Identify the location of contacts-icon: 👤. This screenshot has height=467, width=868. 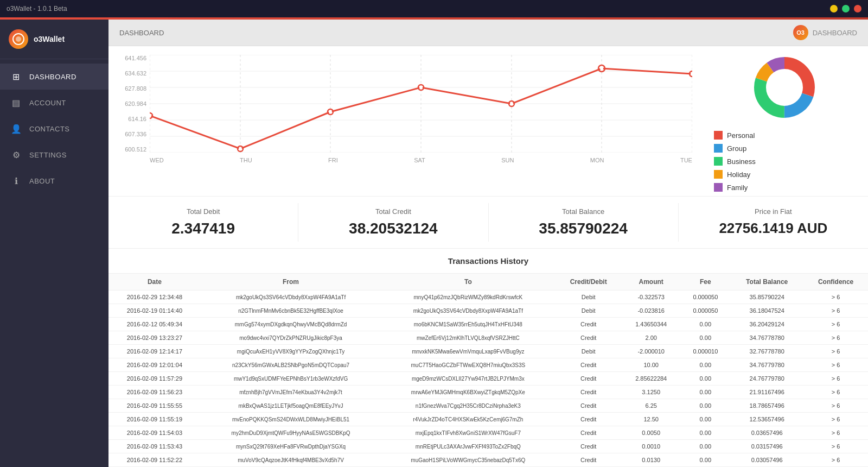
(16, 129).